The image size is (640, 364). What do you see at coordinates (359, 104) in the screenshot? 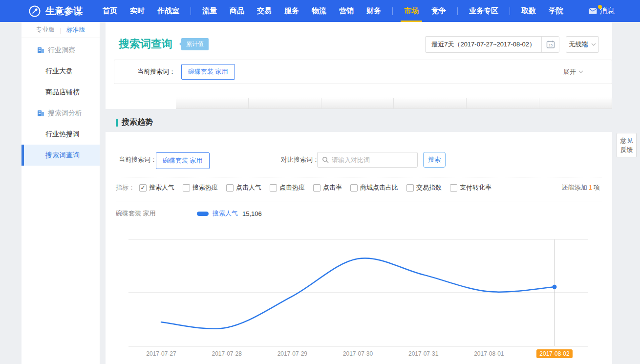
I see `tab-strip` at bounding box center [359, 104].